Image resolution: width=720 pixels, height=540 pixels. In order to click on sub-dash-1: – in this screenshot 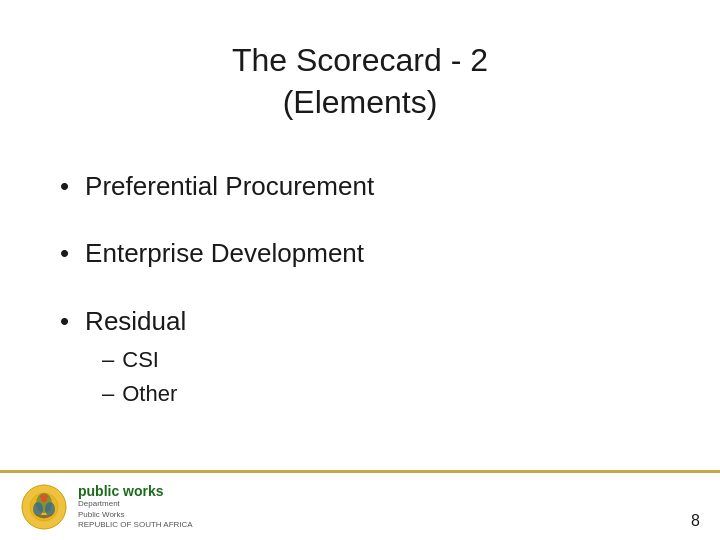, I will do `click(108, 360)`.